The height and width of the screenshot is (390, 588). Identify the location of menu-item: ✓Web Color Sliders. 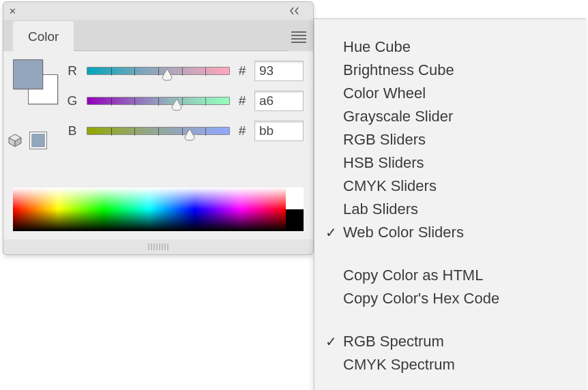
(450, 232).